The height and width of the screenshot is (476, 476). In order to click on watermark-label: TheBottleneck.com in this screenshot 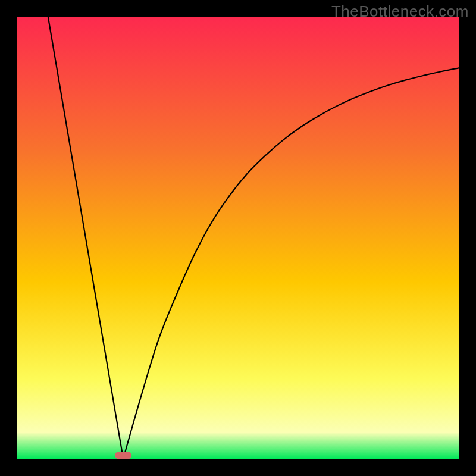, I will do `click(400, 12)`.